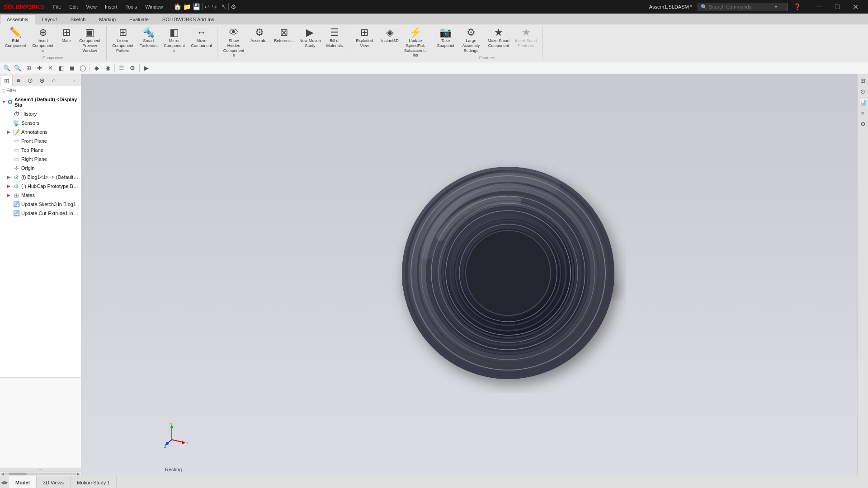  Describe the element at coordinates (177, 7) in the screenshot. I see `home-icon: 🏠` at that location.